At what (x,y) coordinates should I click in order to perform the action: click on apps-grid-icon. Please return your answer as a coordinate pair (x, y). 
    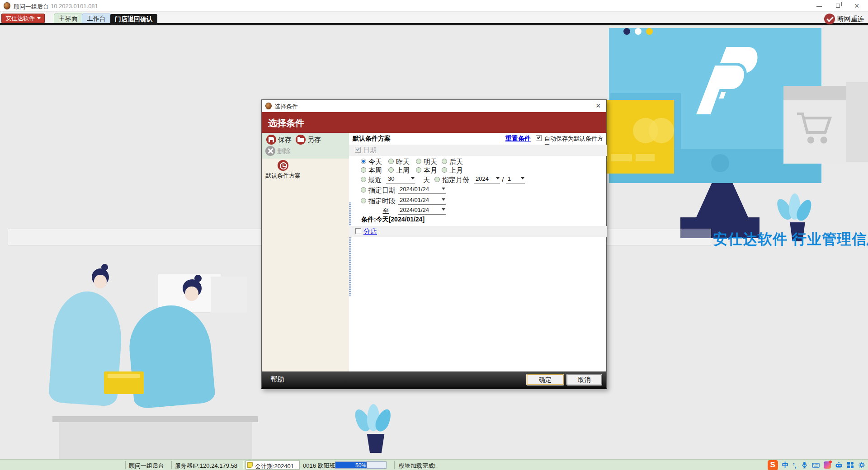
    Looking at the image, I should click on (850, 465).